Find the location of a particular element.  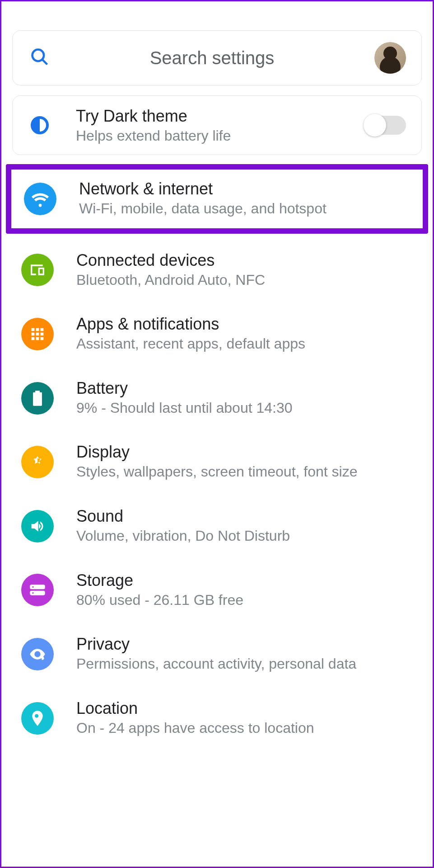

item-title: Location is located at coordinates (245, 708).